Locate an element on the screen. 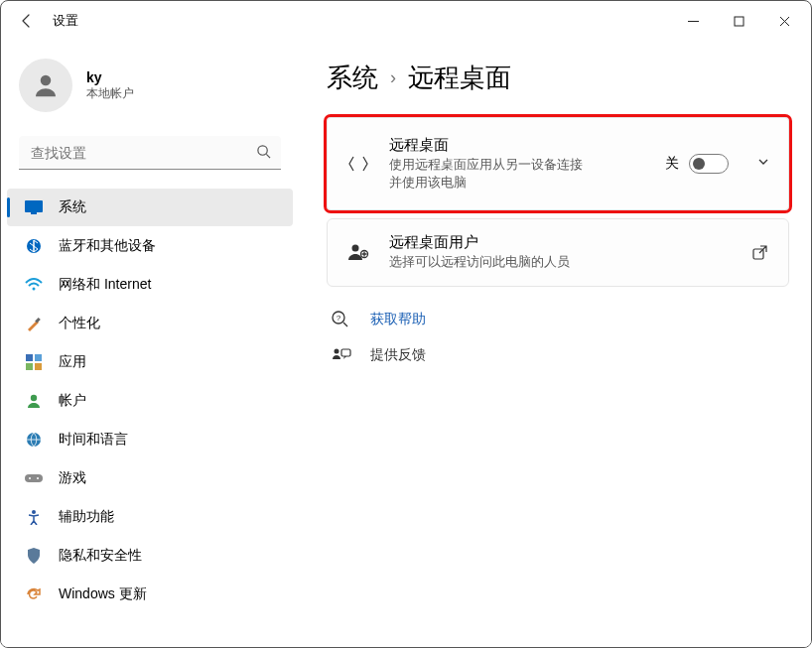 Image resolution: width=812 pixels, height=648 pixels. sidebar-item-label: Windows 更新 is located at coordinates (103, 594).